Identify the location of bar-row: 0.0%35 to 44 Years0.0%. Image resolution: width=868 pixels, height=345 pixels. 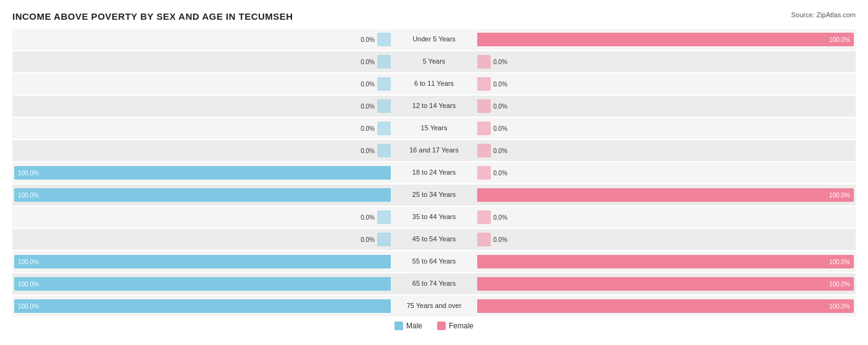
(434, 217).